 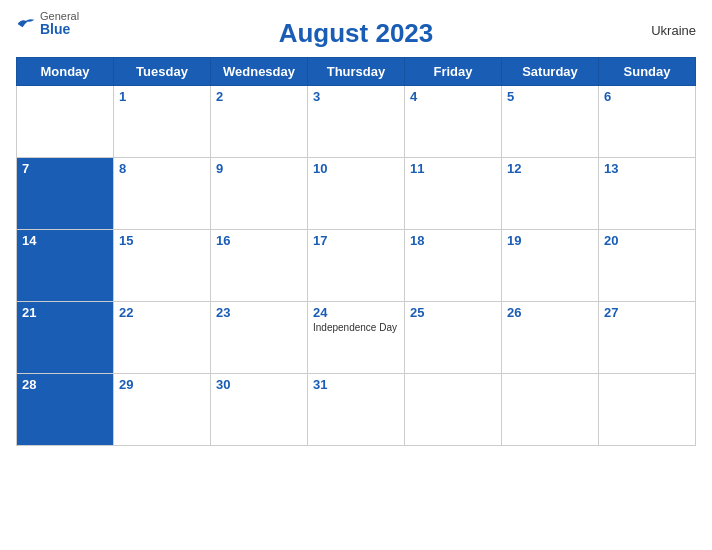 What do you see at coordinates (60, 30) in the screenshot?
I see `logo-blue: Blue` at bounding box center [60, 30].